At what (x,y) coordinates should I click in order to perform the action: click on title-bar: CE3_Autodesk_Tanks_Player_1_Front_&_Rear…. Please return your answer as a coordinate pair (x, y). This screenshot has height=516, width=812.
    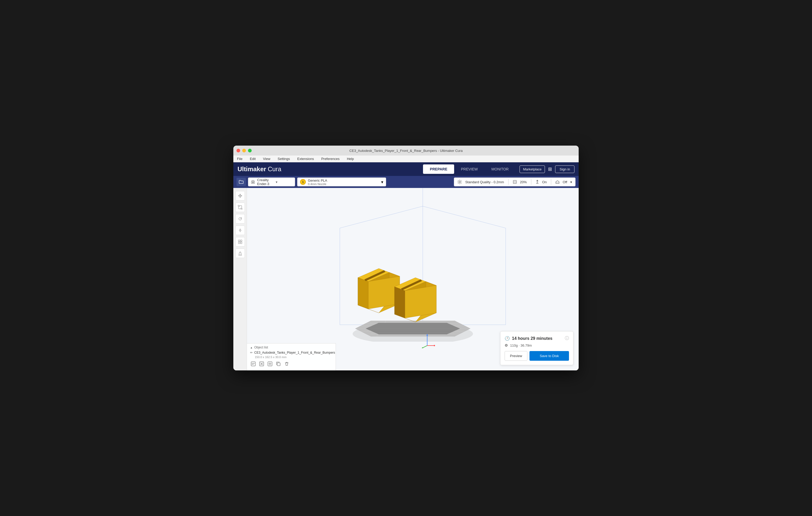
    Looking at the image, I should click on (406, 150).